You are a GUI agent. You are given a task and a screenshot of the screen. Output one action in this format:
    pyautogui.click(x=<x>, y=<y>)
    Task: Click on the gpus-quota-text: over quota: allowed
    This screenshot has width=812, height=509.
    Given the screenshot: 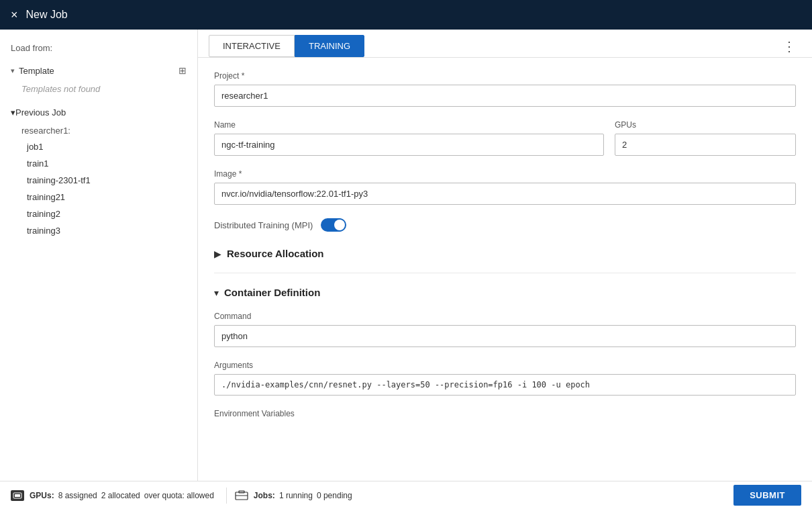 What is the action you would take?
    pyautogui.click(x=179, y=496)
    